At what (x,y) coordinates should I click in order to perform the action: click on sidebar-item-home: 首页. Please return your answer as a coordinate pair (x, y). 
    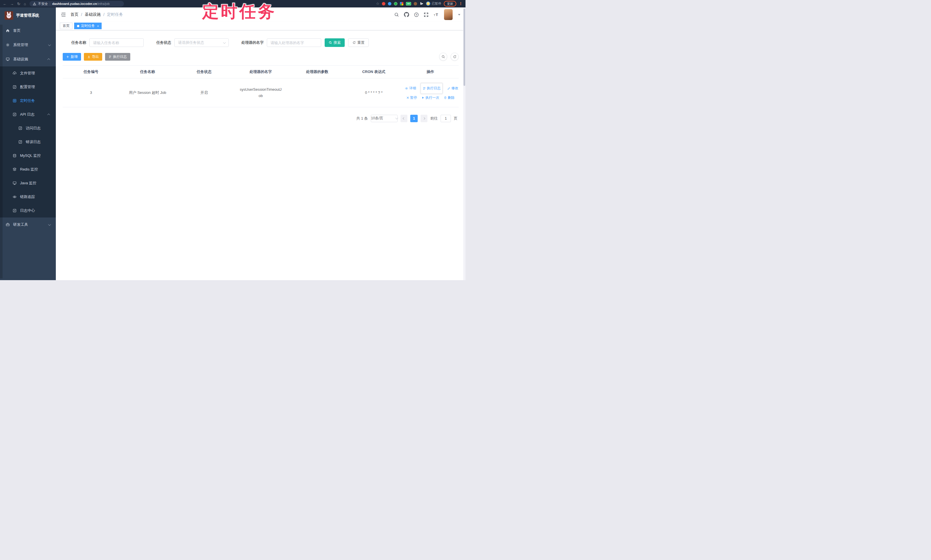
    Looking at the image, I should click on (28, 31).